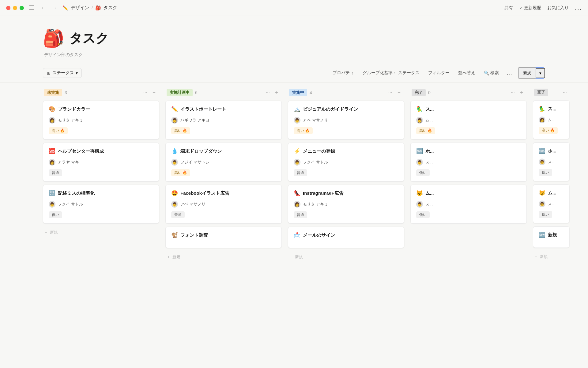 This screenshot has width=588, height=368. What do you see at coordinates (66, 93) in the screenshot?
I see `column-count-todo: 3` at bounding box center [66, 93].